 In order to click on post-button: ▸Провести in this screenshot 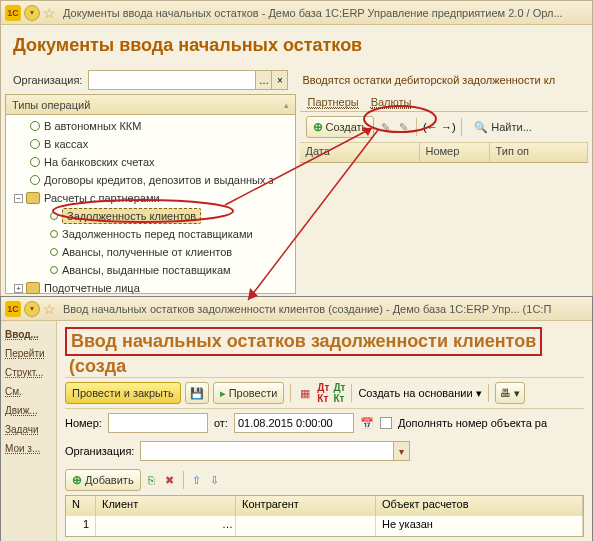, I will do `click(249, 393)`.